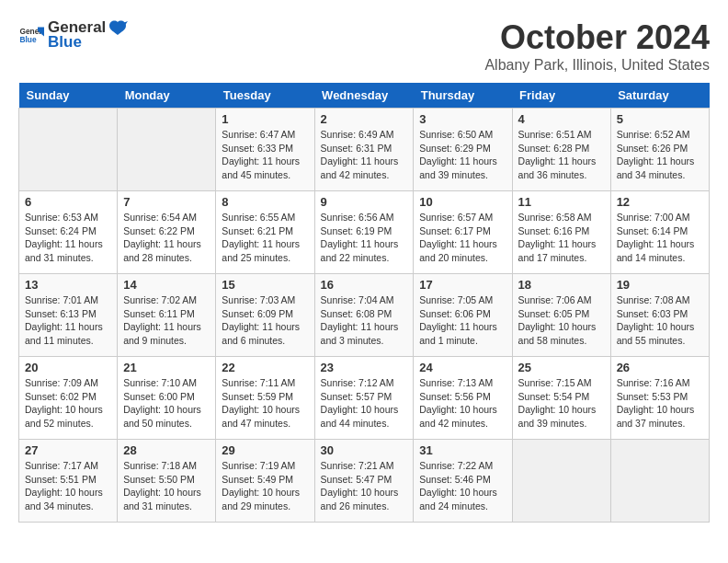 Image resolution: width=728 pixels, height=563 pixels. I want to click on logo-icon: General Blue, so click(31, 35).